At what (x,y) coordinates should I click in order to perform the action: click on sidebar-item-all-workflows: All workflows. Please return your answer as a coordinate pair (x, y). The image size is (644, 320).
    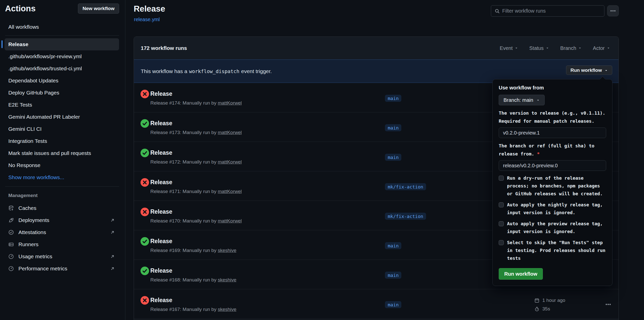
    Looking at the image, I should click on (62, 27).